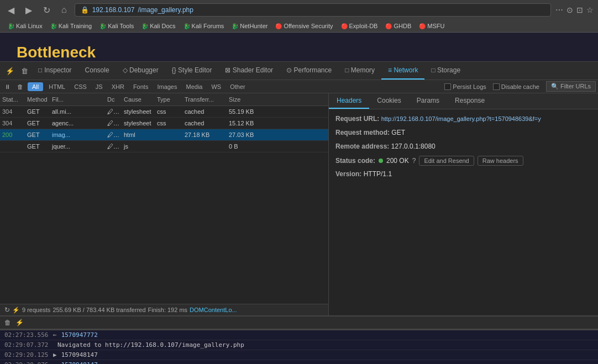 This screenshot has height=364, width=598. I want to click on col-file: Fil..., so click(77, 99).